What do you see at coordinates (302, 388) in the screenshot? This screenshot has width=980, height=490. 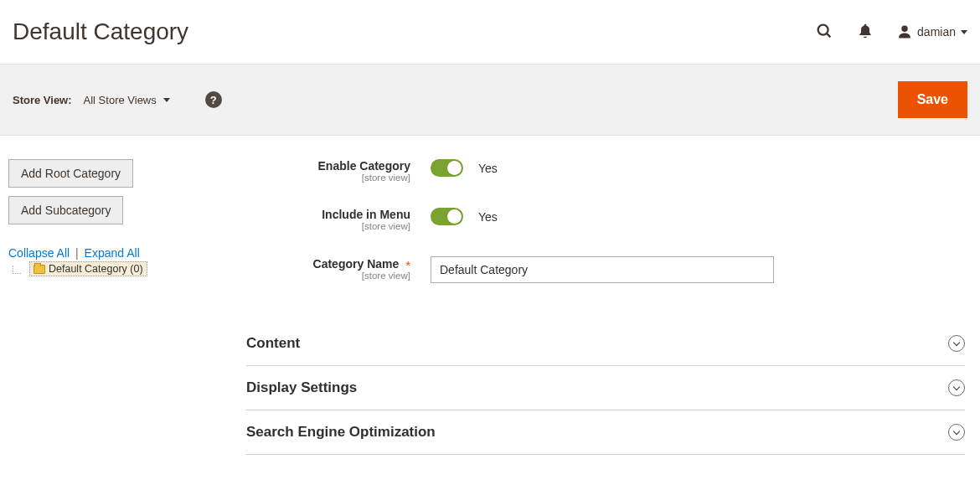 I see `section-title: Display Settings` at bounding box center [302, 388].